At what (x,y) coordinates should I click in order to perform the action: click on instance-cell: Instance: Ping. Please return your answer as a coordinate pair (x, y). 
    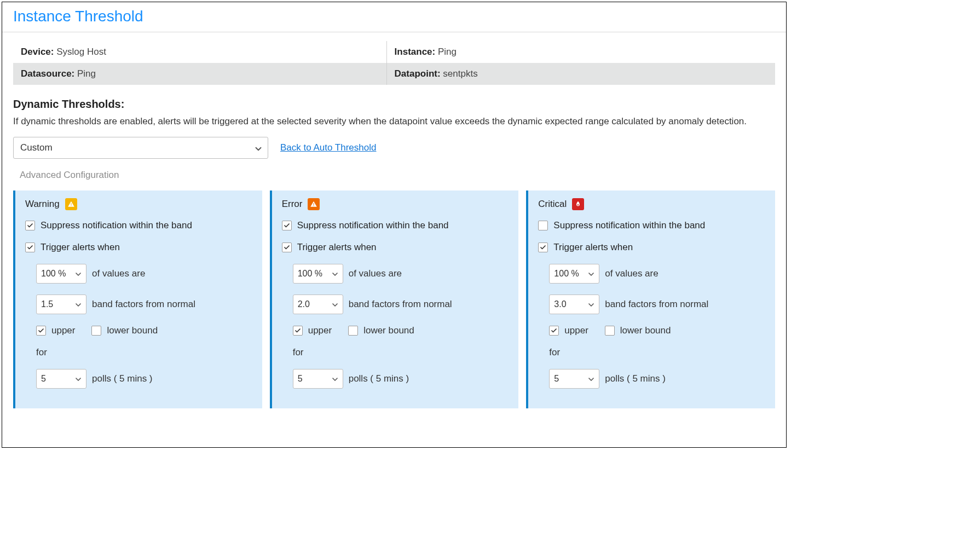
    Looking at the image, I should click on (581, 52).